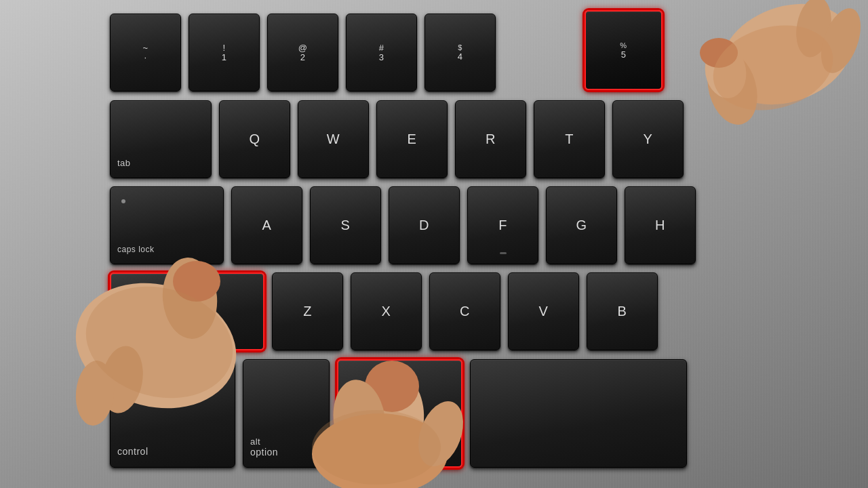 The width and height of the screenshot is (868, 488). What do you see at coordinates (161, 140) in the screenshot?
I see `key-tab: tab` at bounding box center [161, 140].